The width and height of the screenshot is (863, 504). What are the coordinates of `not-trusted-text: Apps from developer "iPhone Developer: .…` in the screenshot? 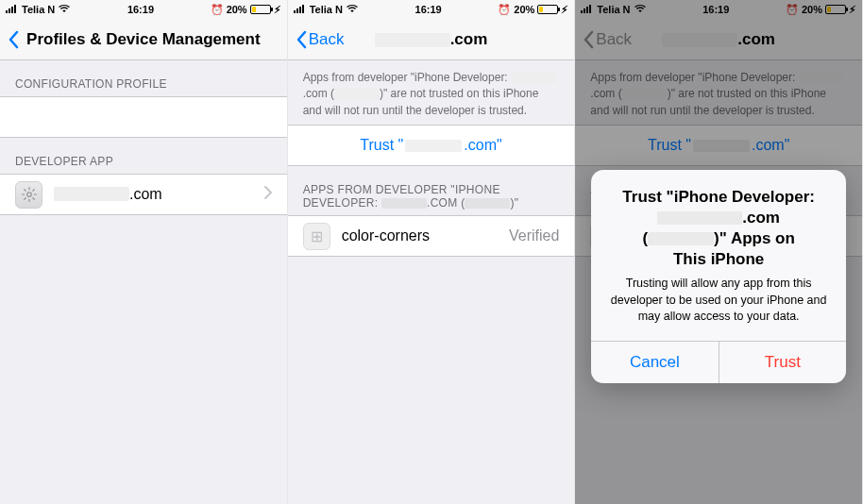 It's located at (432, 92).